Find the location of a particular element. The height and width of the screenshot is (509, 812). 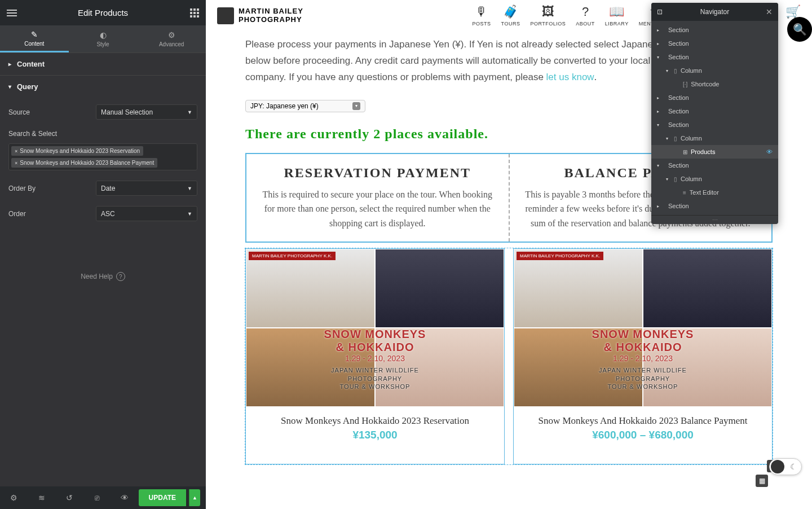

editor-tabs: ✎Content ◐Style ⚙Advanced is located at coordinates (103, 39).